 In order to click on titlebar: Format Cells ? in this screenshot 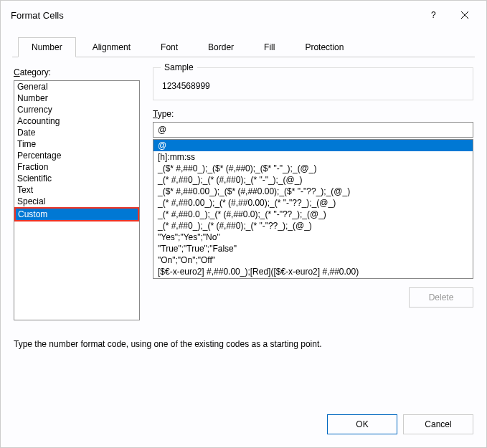, I will do `click(244, 15)`.